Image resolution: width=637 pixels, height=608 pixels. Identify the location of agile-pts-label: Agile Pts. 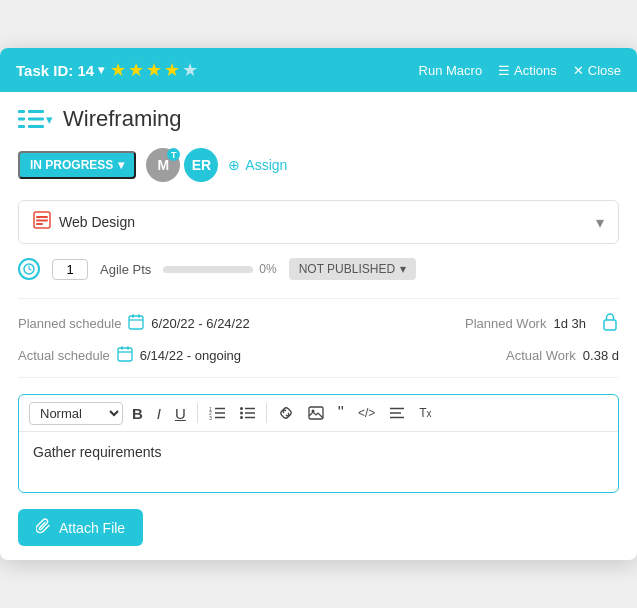
(126, 270).